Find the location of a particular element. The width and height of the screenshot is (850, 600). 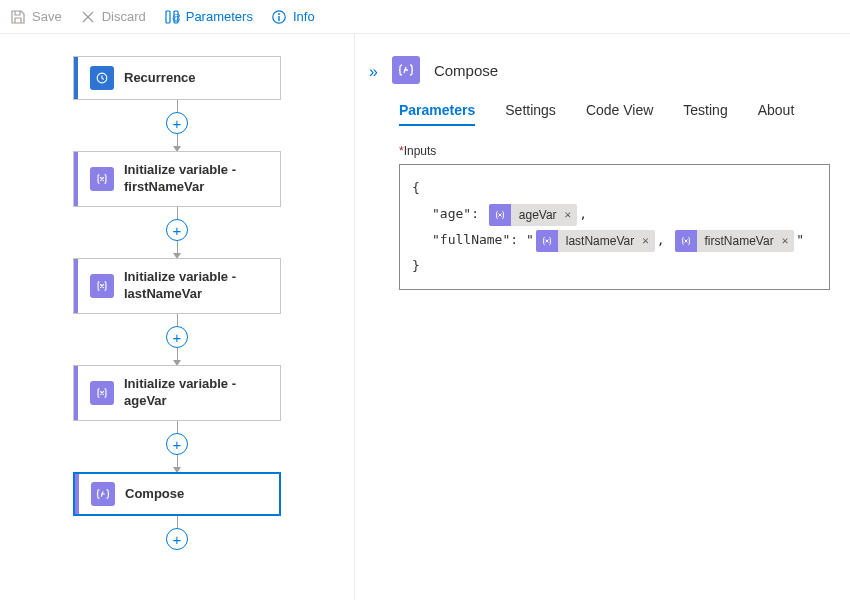

flow-step: Initialize variable - ageVar is located at coordinates (177, 393).